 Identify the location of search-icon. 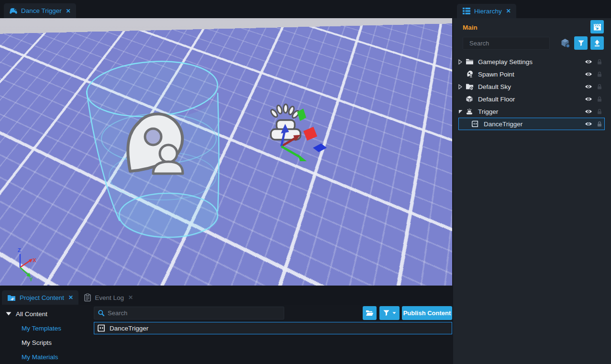
(101, 313).